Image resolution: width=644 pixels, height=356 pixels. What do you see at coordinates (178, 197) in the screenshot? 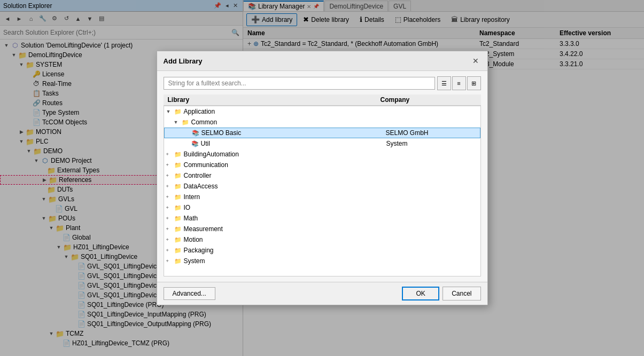
I see `intern-icon: 📁` at bounding box center [178, 197].